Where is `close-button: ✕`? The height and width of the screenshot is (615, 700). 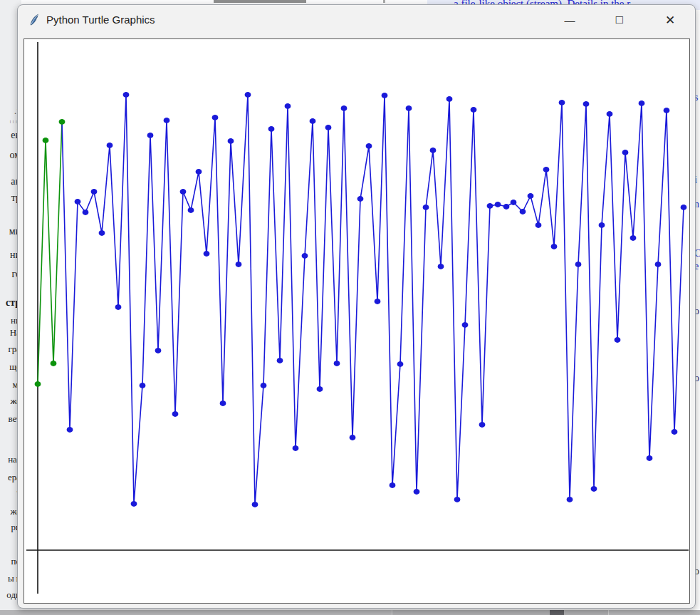
close-button: ✕ is located at coordinates (670, 20).